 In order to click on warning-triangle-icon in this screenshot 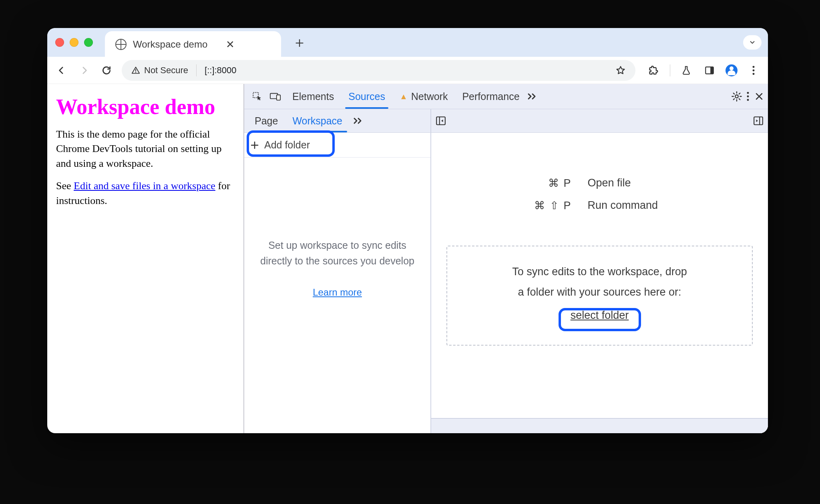, I will do `click(136, 70)`.